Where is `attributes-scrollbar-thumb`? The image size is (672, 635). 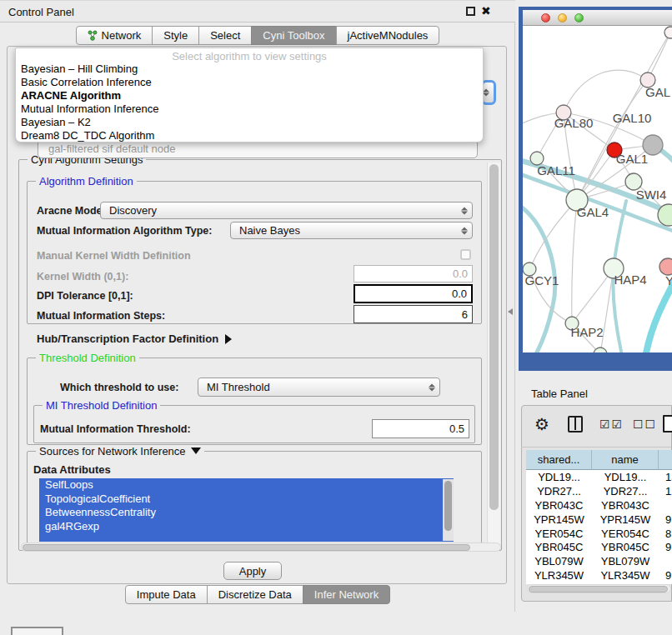
attributes-scrollbar-thumb is located at coordinates (449, 506).